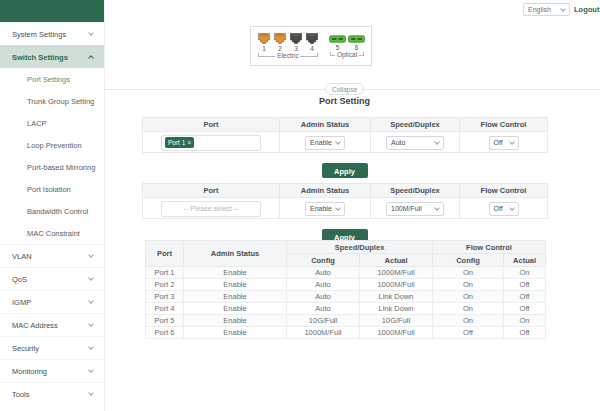 This screenshot has height=411, width=600. I want to click on port-2: 2, so click(280, 42).